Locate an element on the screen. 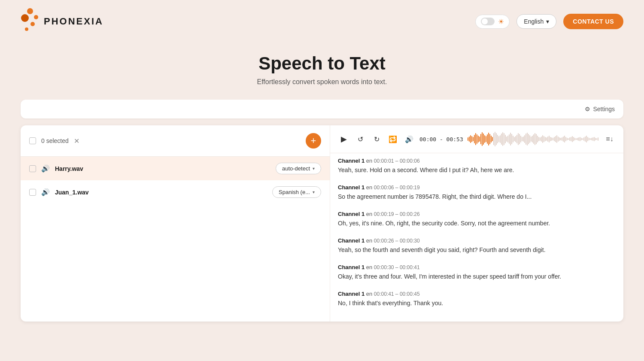 This screenshot has height=361, width=644. transcript-text: So the agreement number is 7895478. Righ… is located at coordinates (477, 197).